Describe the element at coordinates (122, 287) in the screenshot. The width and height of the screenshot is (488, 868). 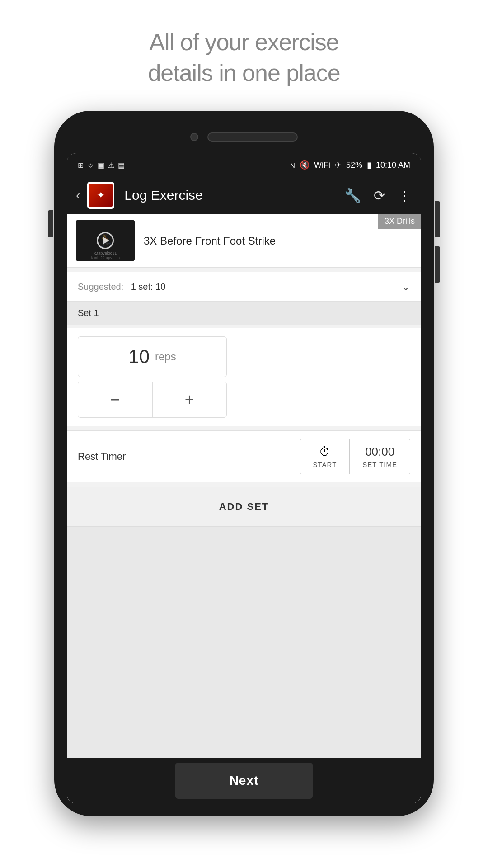
I see `suggested-info: Suggested: 1 set: 10` at that location.